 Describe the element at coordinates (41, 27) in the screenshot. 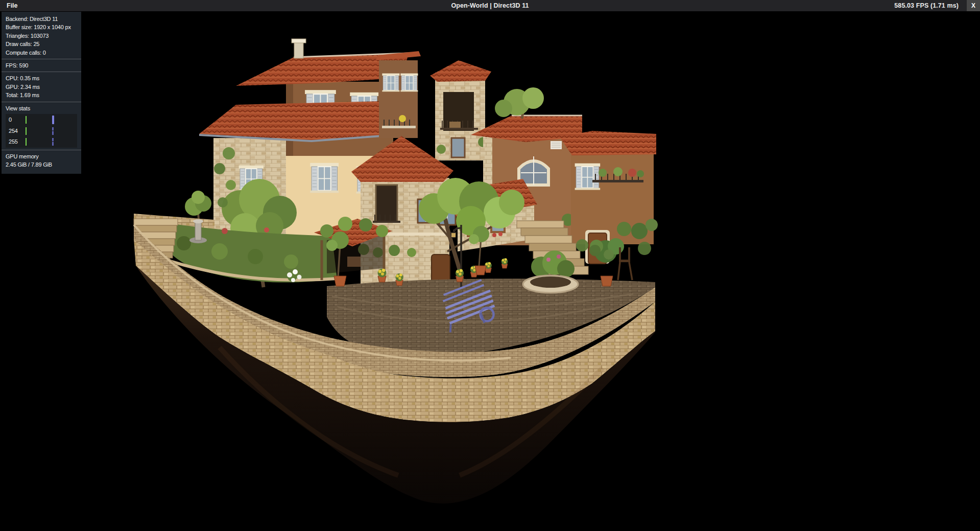

I see `stat-buffer-size: Buffer size: 1920 x 1040 px` at that location.